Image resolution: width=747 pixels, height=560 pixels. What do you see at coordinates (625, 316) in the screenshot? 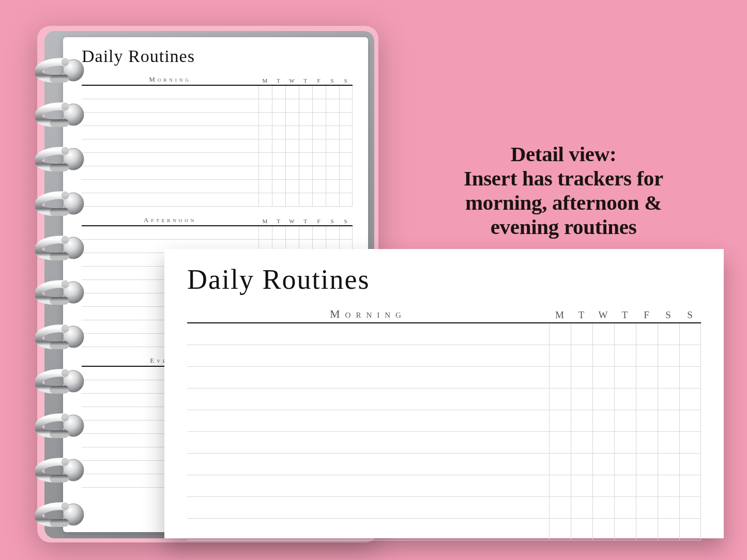
I see `detail-day-headers: MTWTFSS` at bounding box center [625, 316].